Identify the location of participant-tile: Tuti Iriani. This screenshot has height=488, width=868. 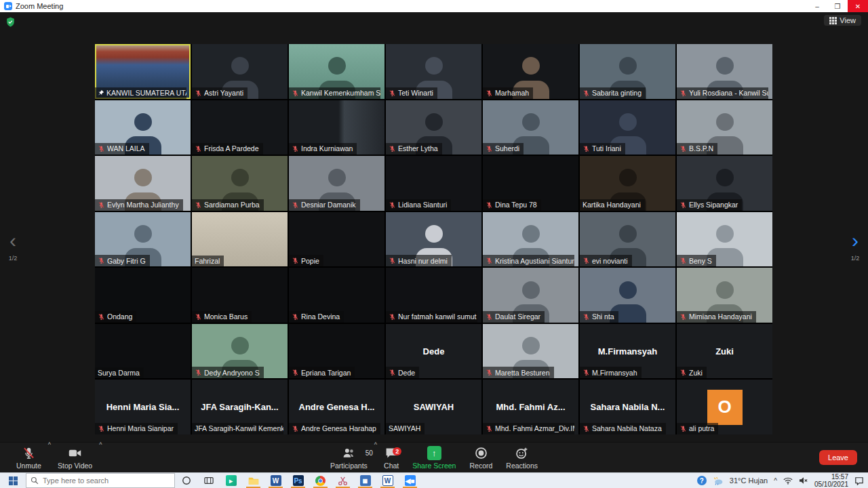
(628, 127).